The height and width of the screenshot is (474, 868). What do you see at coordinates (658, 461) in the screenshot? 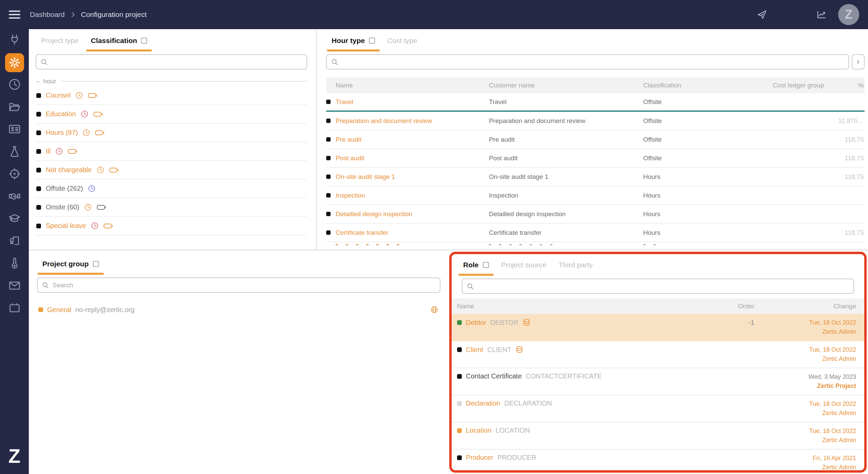
I see `role-row: ProducerPRODUCERFri, 16 Apr 2021Zertic A…` at bounding box center [658, 461].